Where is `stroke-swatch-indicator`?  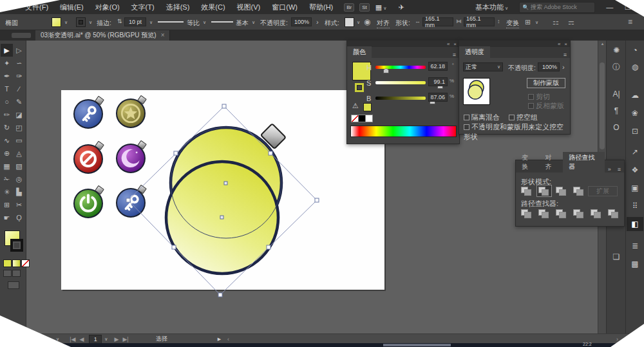 stroke-swatch-indicator is located at coordinates (17, 245).